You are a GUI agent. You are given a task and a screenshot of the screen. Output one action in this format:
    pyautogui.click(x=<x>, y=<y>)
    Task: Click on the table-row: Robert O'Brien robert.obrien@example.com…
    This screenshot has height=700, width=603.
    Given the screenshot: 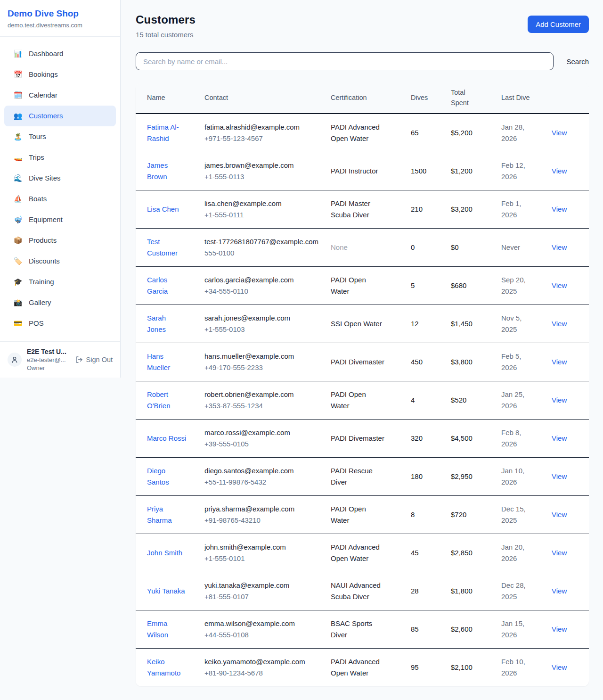 What is the action you would take?
    pyautogui.click(x=362, y=400)
    